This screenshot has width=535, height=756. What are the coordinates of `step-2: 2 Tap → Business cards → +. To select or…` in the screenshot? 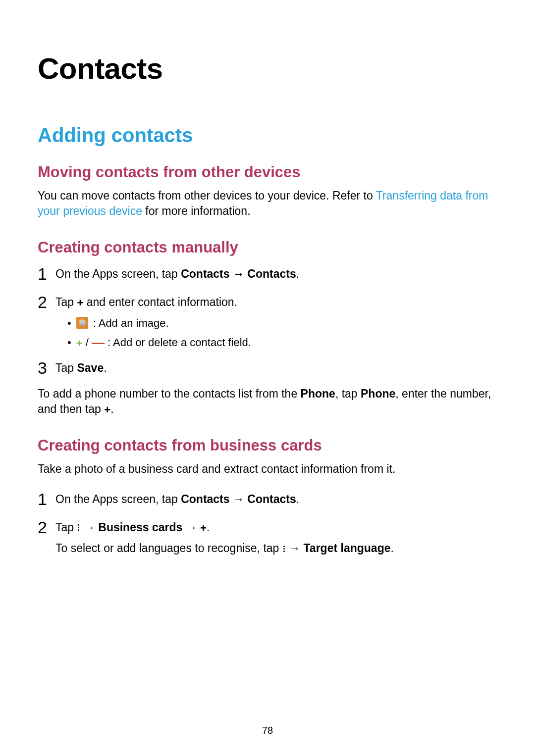 It's located at (268, 537).